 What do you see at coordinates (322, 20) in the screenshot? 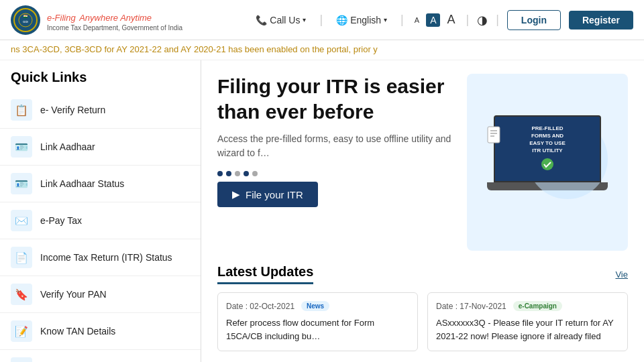
I see `header: 🇮🇳 GOI e-Filing Anywhere Anytime Income …` at bounding box center [322, 20].